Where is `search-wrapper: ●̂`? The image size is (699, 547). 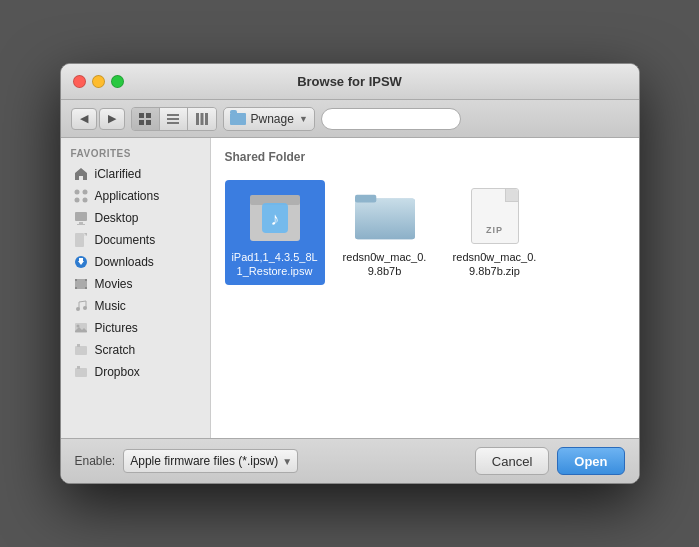
search-wrapper: ●̂ is located at coordinates (391, 119).